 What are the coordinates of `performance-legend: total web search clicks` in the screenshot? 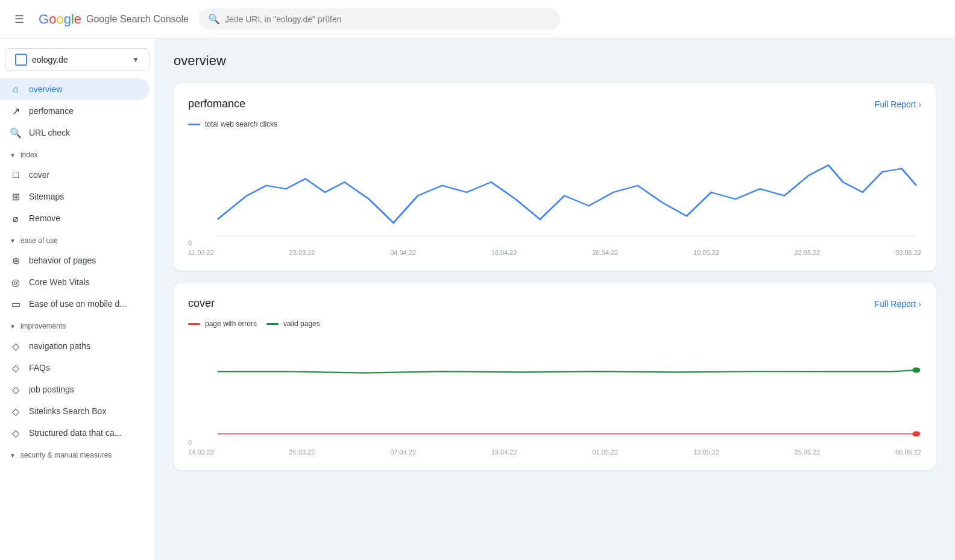 It's located at (555, 124).